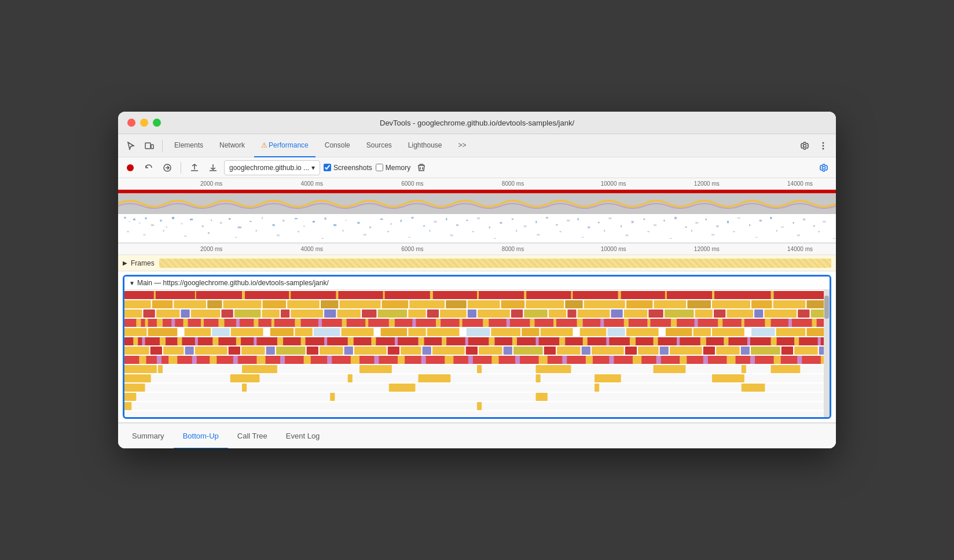 The width and height of the screenshot is (954, 560). I want to click on tab-more: >>, so click(463, 146).